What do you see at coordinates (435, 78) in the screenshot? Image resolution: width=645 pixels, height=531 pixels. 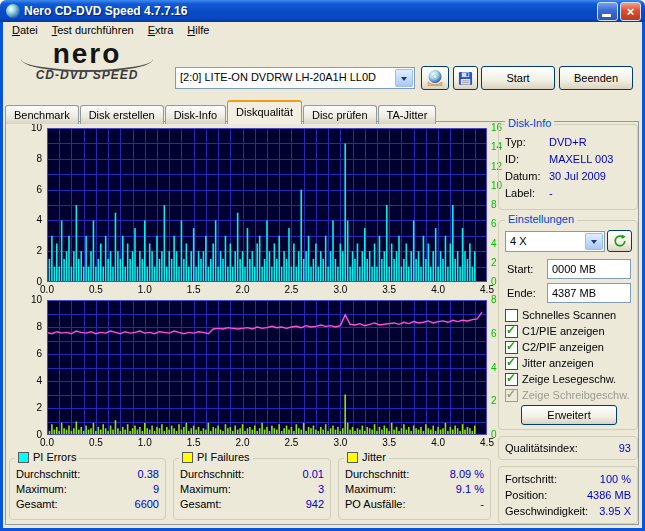 I see `disc-hand-icon` at bounding box center [435, 78].